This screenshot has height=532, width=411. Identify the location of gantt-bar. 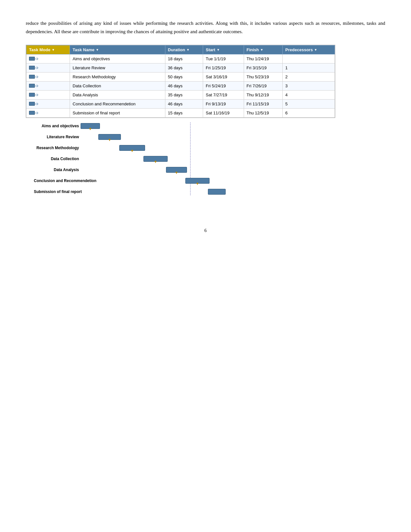
(217, 192).